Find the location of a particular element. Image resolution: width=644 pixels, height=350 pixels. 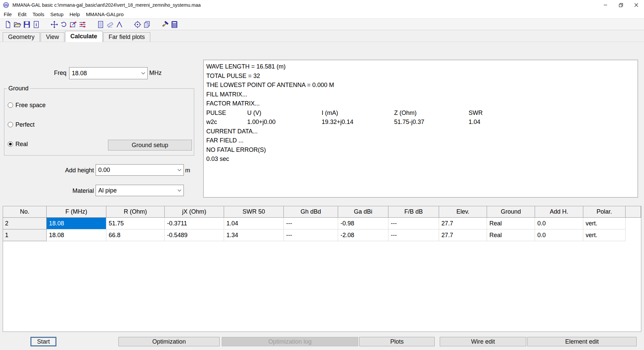

wire-edit-button: Wire edit is located at coordinates (483, 342).